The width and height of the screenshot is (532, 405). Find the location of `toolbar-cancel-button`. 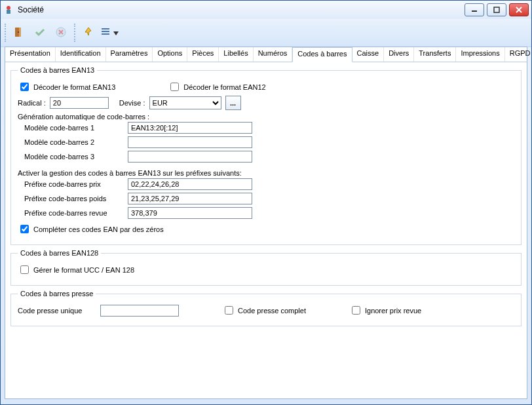

toolbar-cancel-button is located at coordinates (61, 33).